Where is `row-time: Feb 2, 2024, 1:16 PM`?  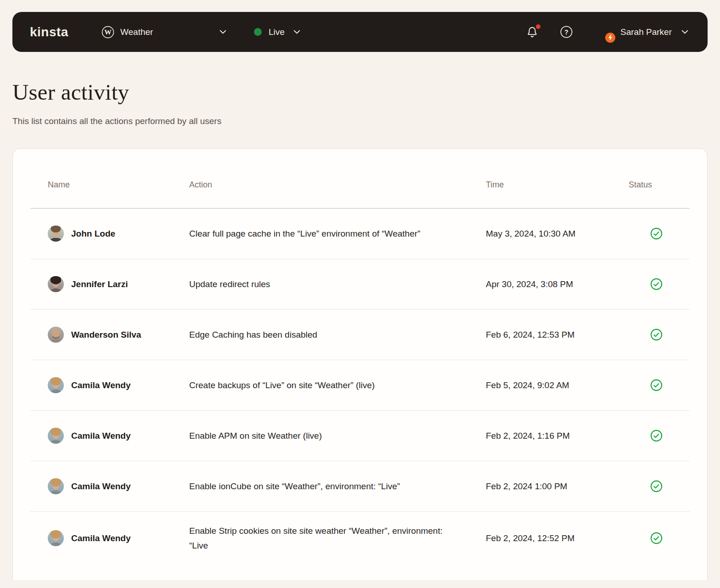
row-time: Feb 2, 2024, 1:16 PM is located at coordinates (557, 436).